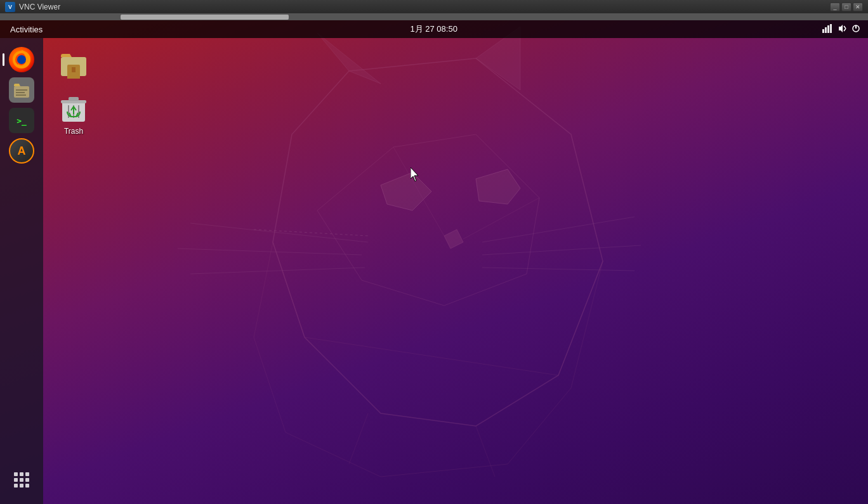  Describe the element at coordinates (74, 92) in the screenshot. I see `desktop-icons: Trash` at that location.